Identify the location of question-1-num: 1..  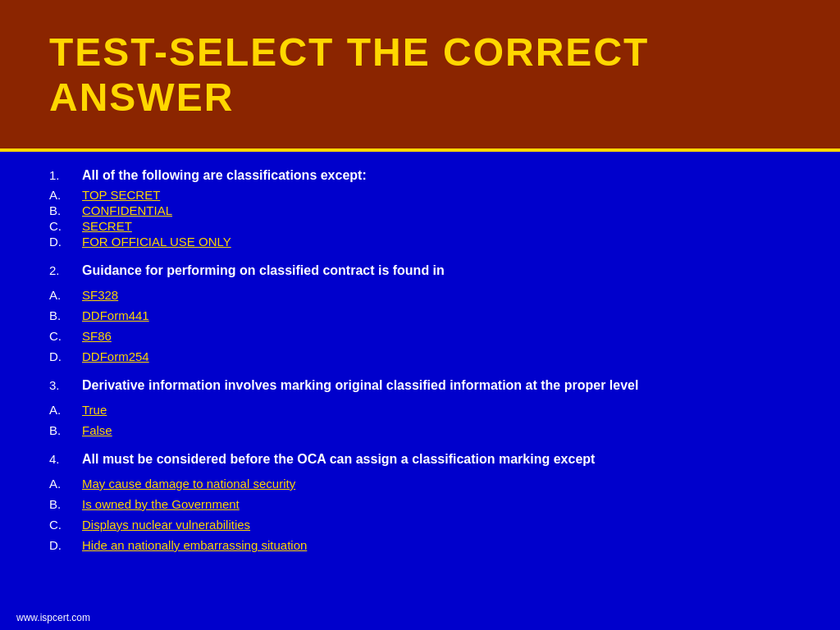
(66, 176).